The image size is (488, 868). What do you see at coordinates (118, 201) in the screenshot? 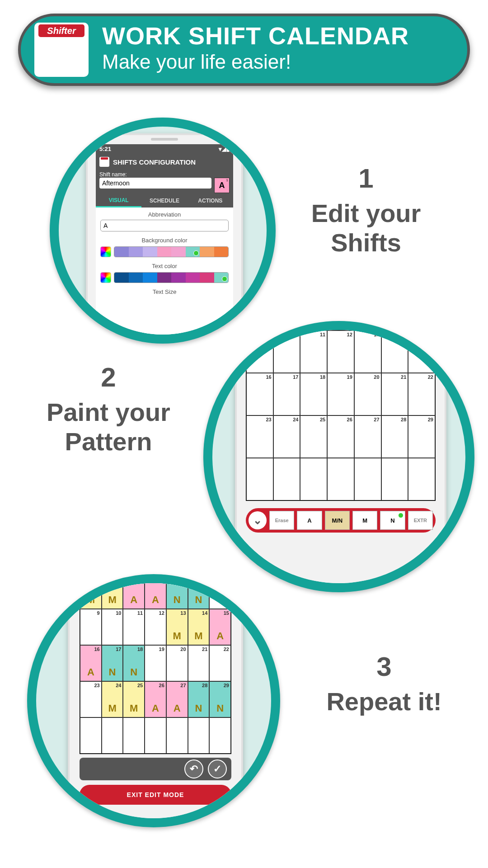
I see `tab-visual: VISUAL` at bounding box center [118, 201].